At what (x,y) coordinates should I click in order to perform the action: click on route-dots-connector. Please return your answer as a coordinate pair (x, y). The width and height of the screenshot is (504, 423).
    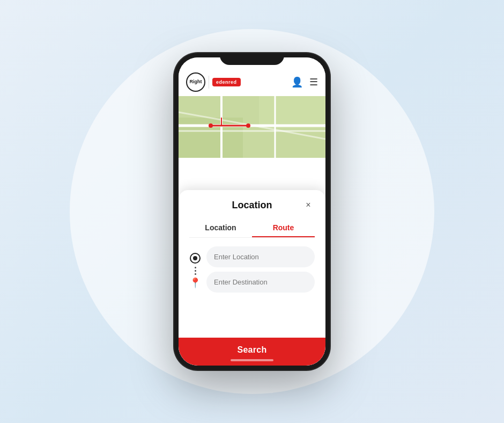
    Looking at the image, I should click on (195, 271).